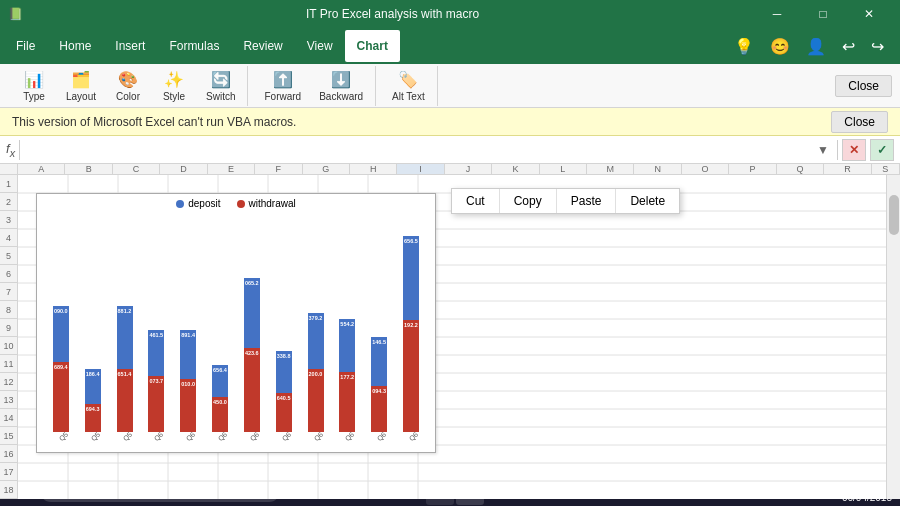  I want to click on notice-message: This version of Microsoft Excel can't ru…, so click(154, 122).